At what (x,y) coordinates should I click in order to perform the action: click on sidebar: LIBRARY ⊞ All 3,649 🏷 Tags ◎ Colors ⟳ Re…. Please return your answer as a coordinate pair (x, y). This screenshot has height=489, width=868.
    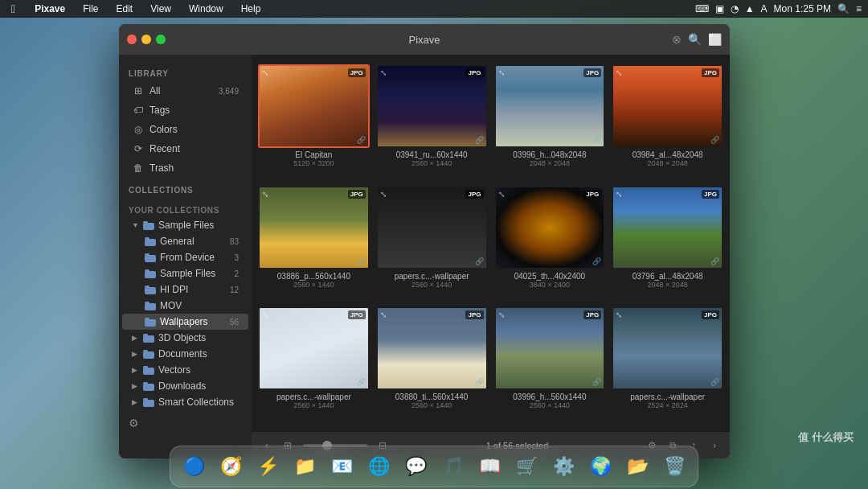
    Looking at the image, I should click on (185, 257).